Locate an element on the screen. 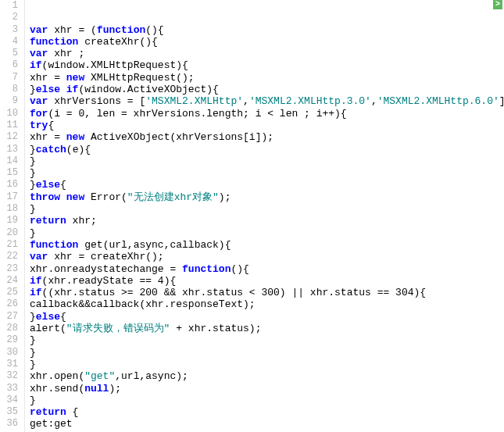 Image resolution: width=504 pixels, height=432 pixels. line-number: 11 is located at coordinates (11, 125).